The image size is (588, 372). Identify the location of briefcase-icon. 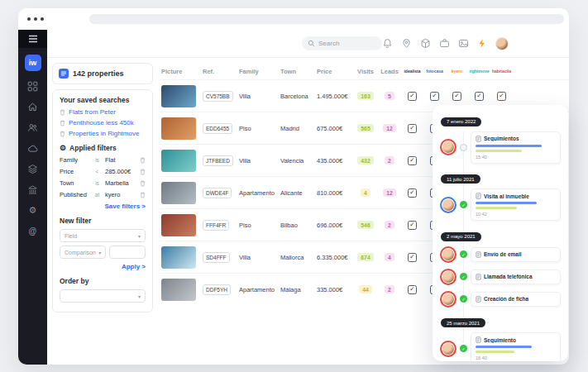
(445, 43).